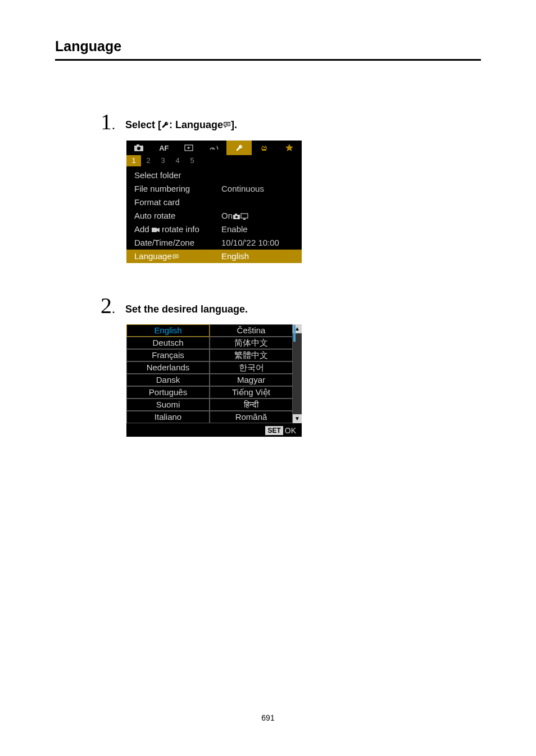 This screenshot has width=536, height=756. I want to click on set-ok-button: SET OK, so click(281, 431).